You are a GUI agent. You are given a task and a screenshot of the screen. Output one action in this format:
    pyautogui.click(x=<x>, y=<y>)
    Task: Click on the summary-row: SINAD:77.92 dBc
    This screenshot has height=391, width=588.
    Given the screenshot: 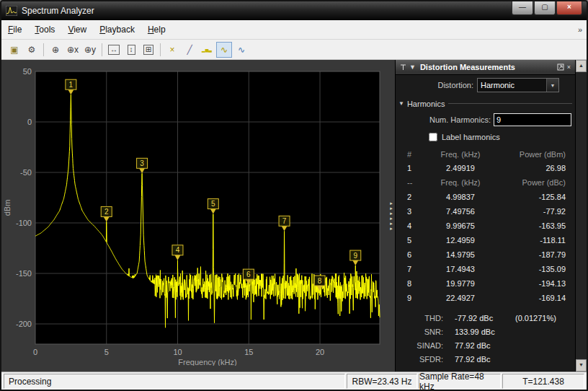 What is the action you would take?
    pyautogui.click(x=486, y=345)
    